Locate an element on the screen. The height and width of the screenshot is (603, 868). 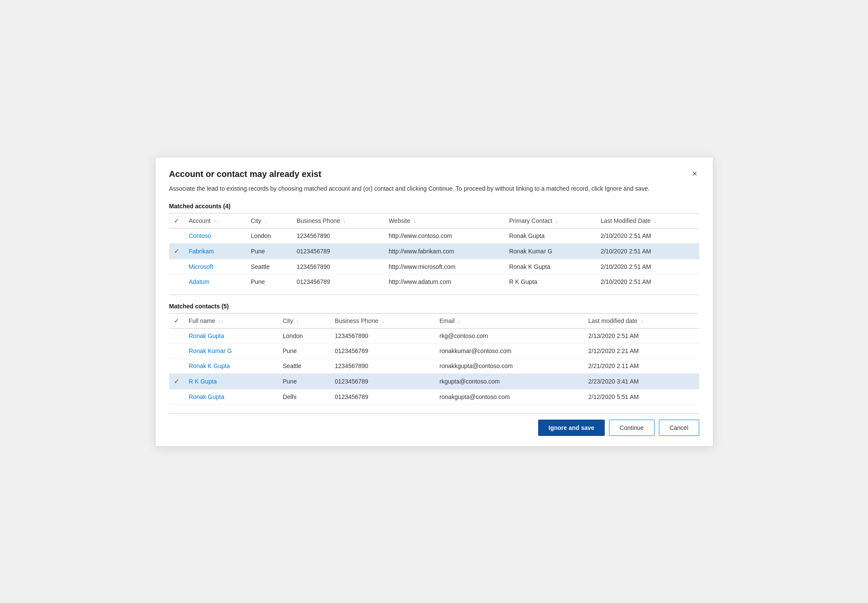
contacts-col-fullname: Full name ↑↓ is located at coordinates (232, 320).